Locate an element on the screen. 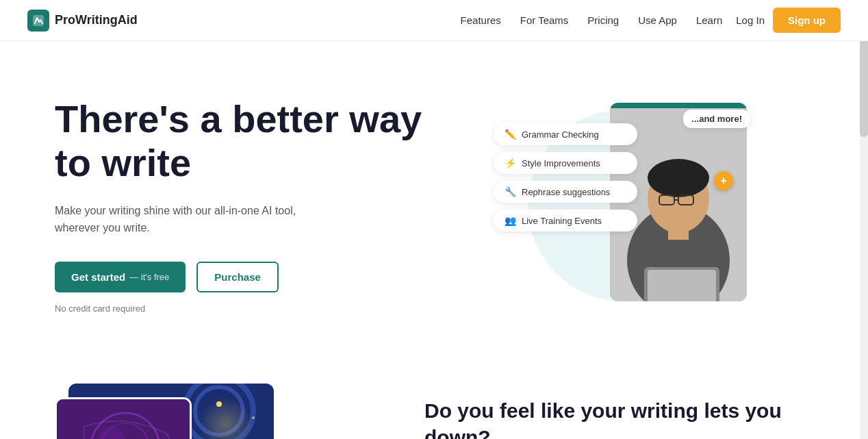 The height and width of the screenshot is (439, 868). hero-subtitle: Make your writing shine with our all-in-… is located at coordinates (199, 219).